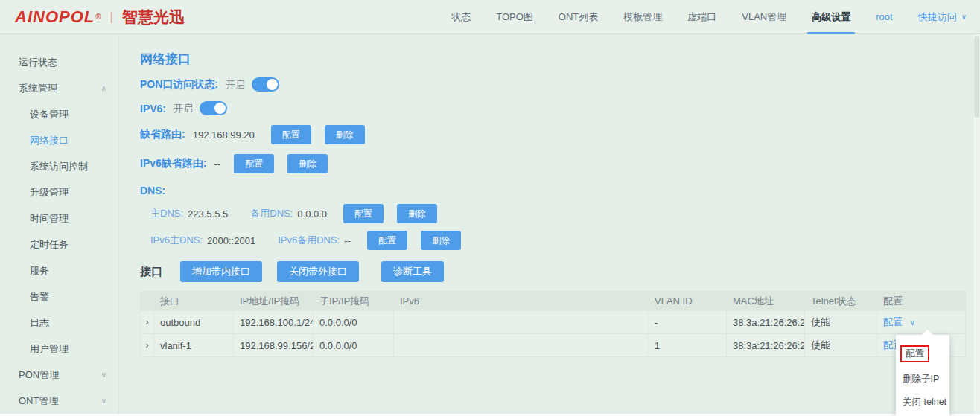  What do you see at coordinates (153, 191) in the screenshot?
I see `dns-section-label: DNS:` at bounding box center [153, 191].